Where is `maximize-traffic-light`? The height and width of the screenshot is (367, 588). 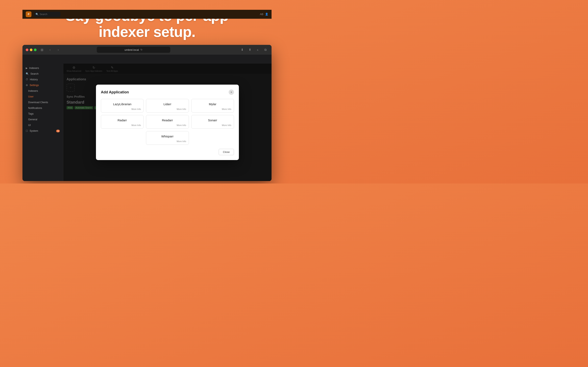 maximize-traffic-light is located at coordinates (35, 50).